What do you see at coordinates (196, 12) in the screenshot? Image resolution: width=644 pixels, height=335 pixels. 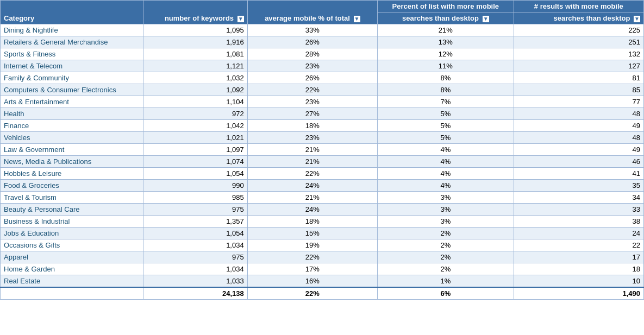 I see `col-keywords-header: number of keywords ▼` at bounding box center [196, 12].